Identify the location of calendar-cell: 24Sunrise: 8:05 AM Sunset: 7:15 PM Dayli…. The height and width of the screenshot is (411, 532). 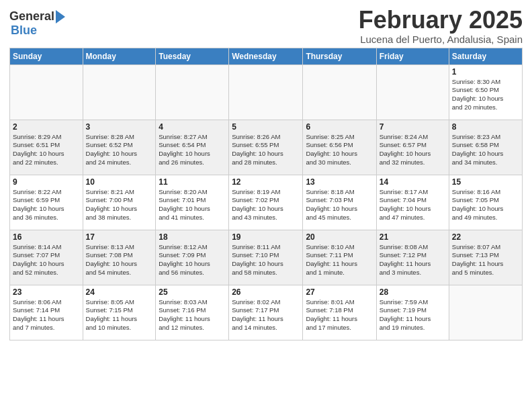
(120, 312).